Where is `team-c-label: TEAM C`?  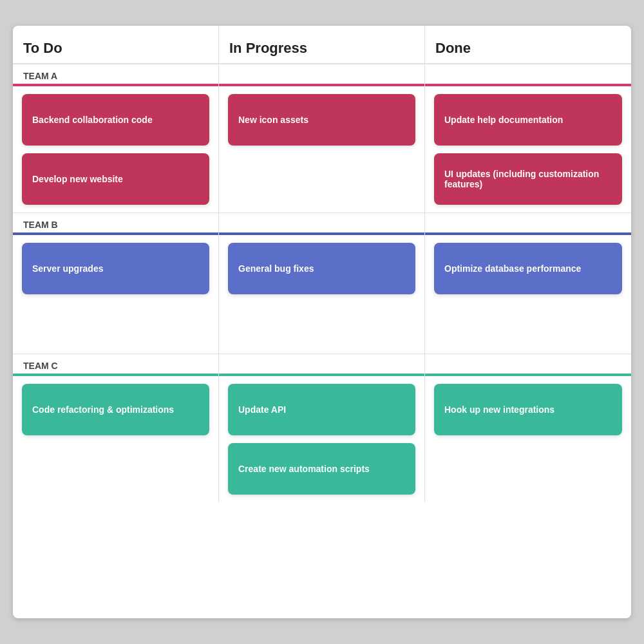 team-c-label: TEAM C is located at coordinates (116, 364).